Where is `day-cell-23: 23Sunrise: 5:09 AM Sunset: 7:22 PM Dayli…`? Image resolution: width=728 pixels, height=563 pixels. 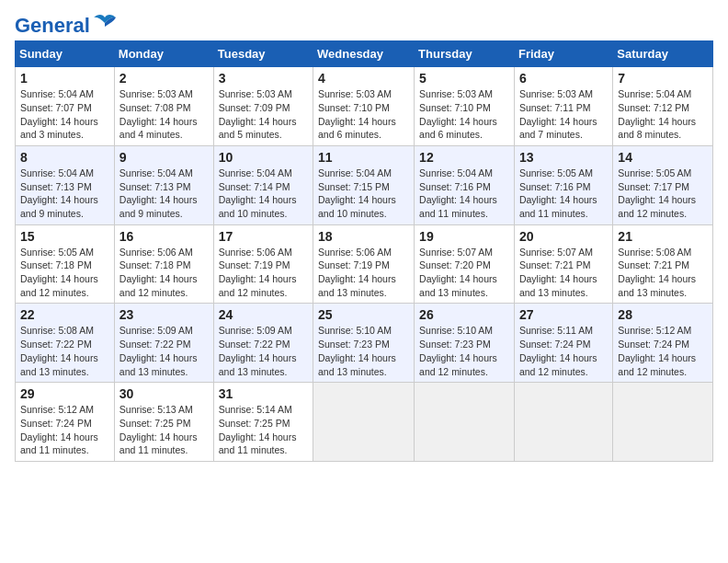
day-cell-23: 23Sunrise: 5:09 AM Sunset: 7:22 PM Dayli… is located at coordinates (164, 343).